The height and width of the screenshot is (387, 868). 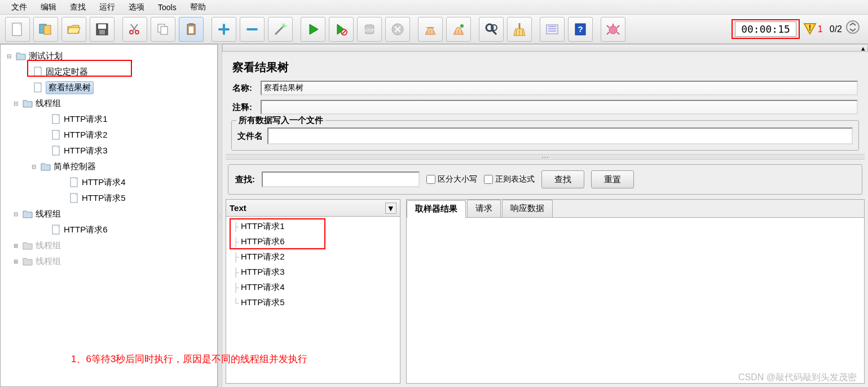 What do you see at coordinates (107, 7) in the screenshot?
I see `menu-run: 运行` at bounding box center [107, 7].